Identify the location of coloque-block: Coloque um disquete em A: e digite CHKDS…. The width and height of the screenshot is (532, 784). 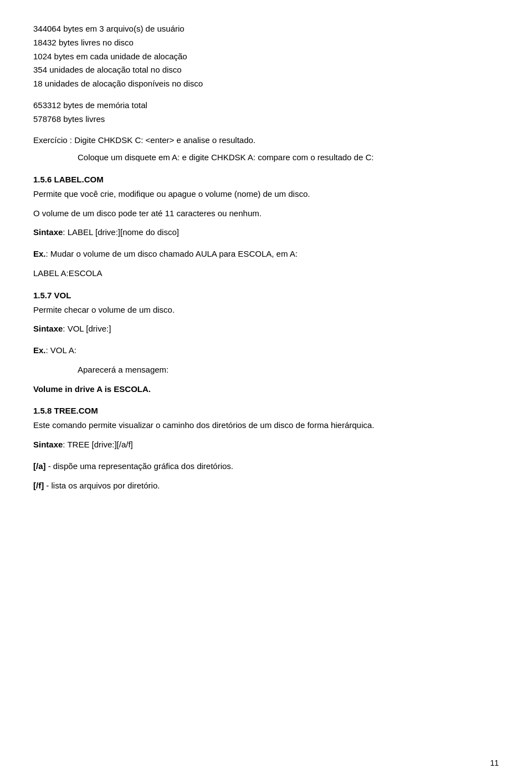
(266, 157).